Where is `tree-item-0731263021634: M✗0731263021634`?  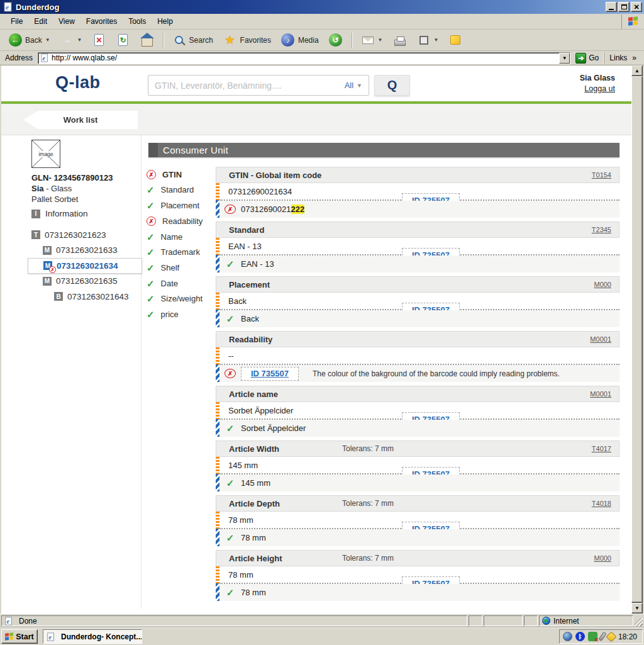
tree-item-0731263021634: M✗0731263021634 is located at coordinates (85, 266).